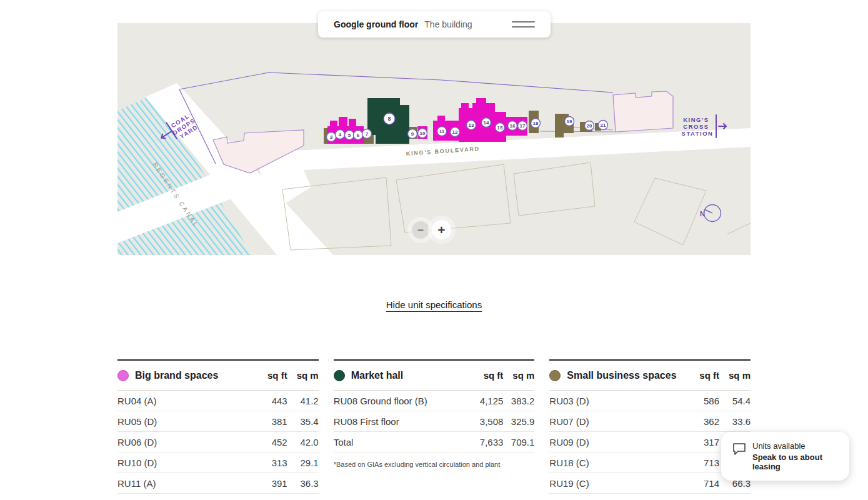  What do you see at coordinates (434, 376) in the screenshot?
I see `table-header: Market hall sq ft sq m` at bounding box center [434, 376].